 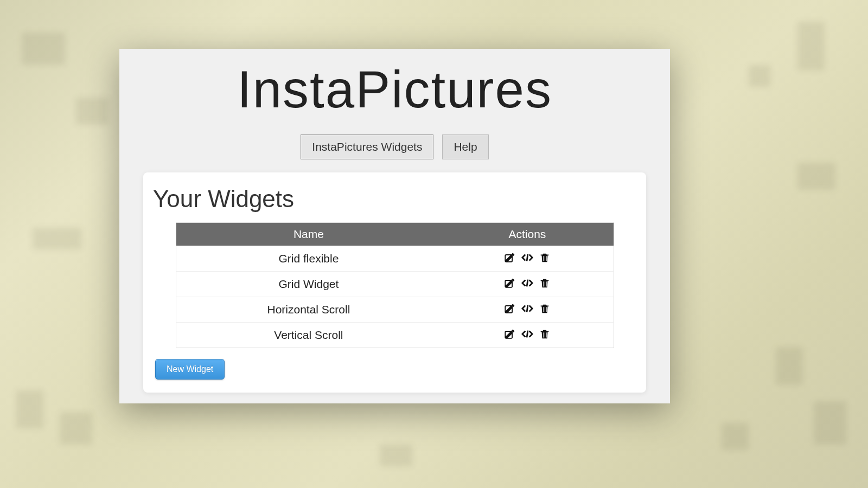 What do you see at coordinates (395, 310) in the screenshot?
I see `table-row: Horizontal Scroll` at bounding box center [395, 310].